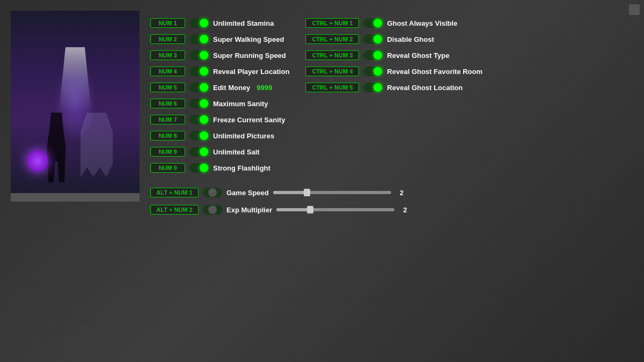 This screenshot has width=644, height=362. Describe the element at coordinates (394, 39) in the screenshot. I see `cheat-row: CTRL + NUM 2Disable Ghost` at that location.